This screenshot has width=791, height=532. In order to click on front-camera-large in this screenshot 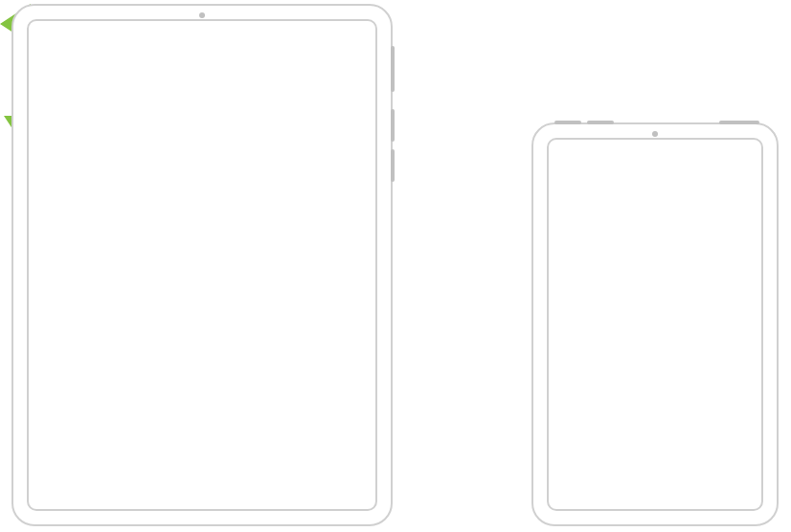, I will do `click(202, 15)`.